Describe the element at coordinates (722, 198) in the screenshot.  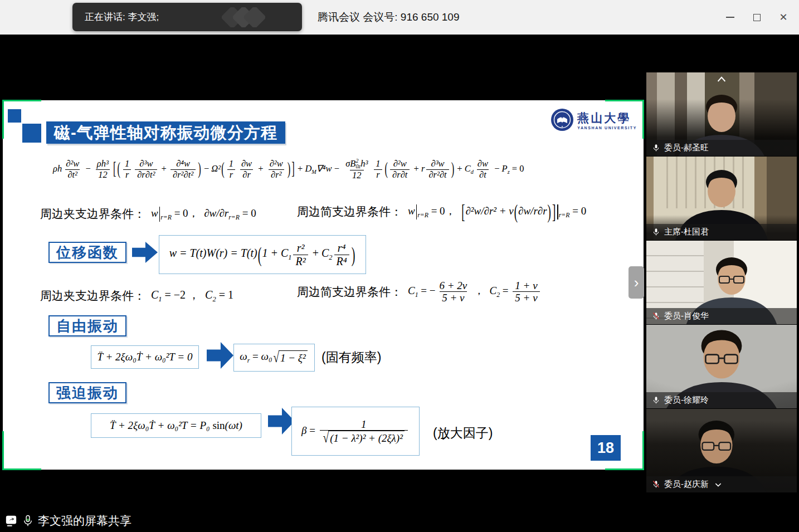
I see `participant-video-tile: 主席-杜国君` at that location.